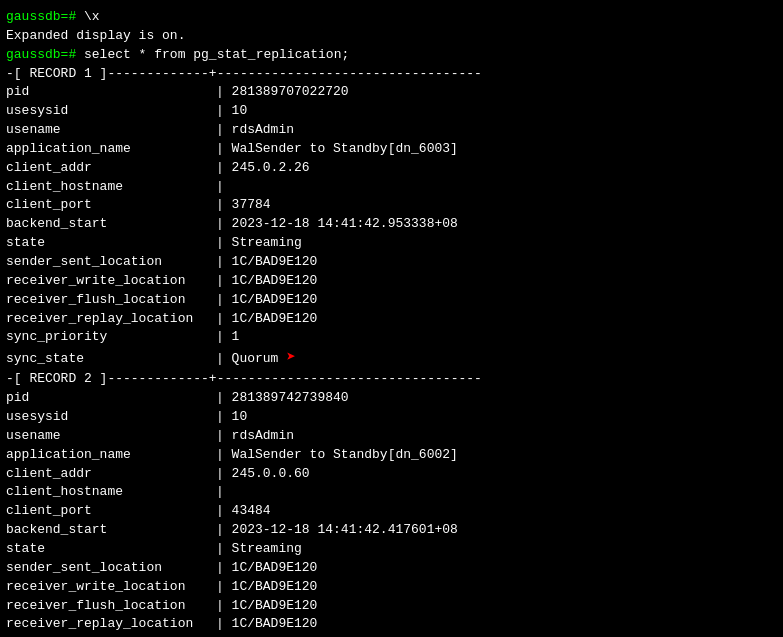  Describe the element at coordinates (392, 418) in the screenshot. I see `field-usesysid-2: usesysid | 10` at that location.